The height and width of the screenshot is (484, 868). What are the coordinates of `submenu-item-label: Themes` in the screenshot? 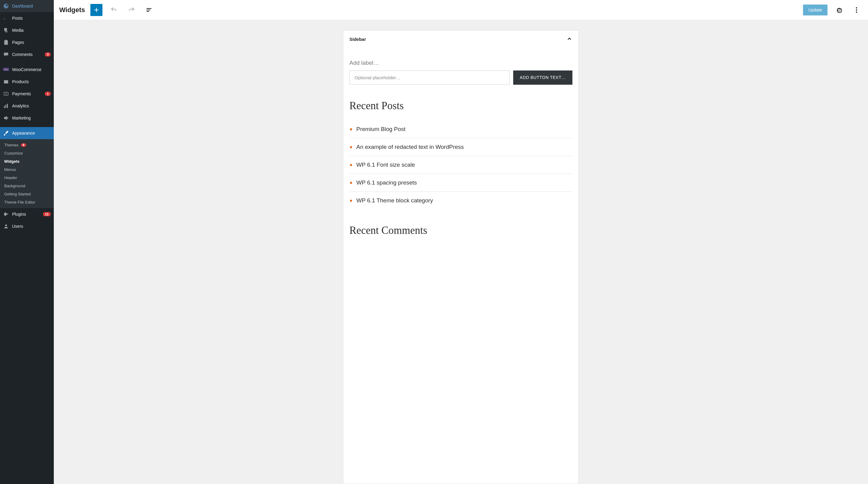 It's located at (11, 145).